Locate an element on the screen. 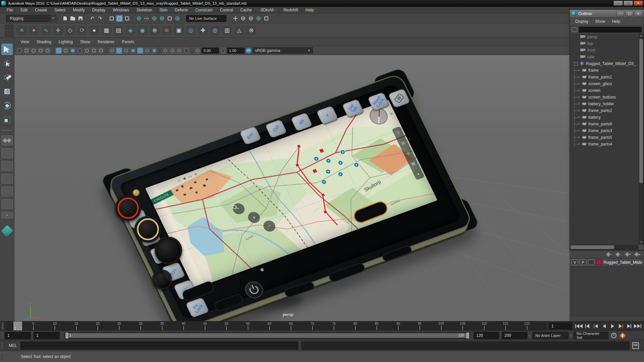 Image resolution: width=644 pixels, height=362 pixels. move-tool-button is located at coordinates (7, 92).